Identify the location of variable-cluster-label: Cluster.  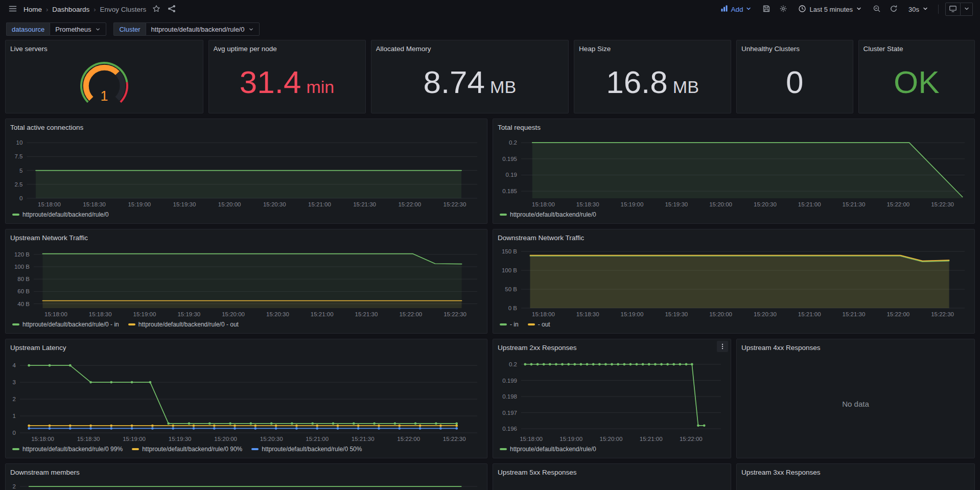
(129, 29).